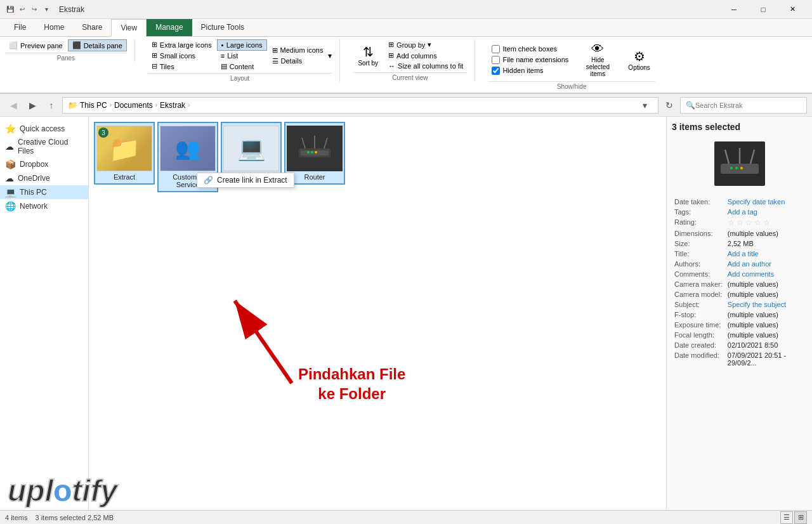 This screenshot has width=812, height=524. I want to click on medium-icons-btn: ⊞ Medium icons, so click(298, 51).